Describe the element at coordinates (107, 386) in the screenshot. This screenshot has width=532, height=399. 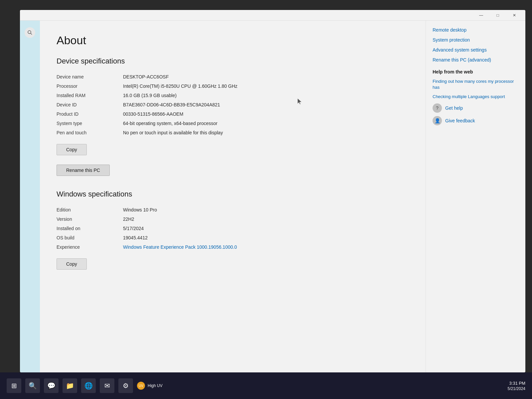
I see `mail-button: ✉` at that location.